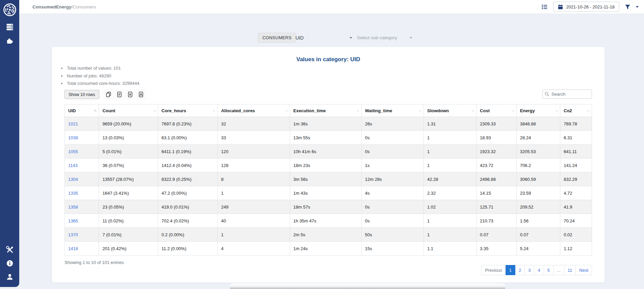  I want to click on pagination-previous: Previous, so click(494, 270).